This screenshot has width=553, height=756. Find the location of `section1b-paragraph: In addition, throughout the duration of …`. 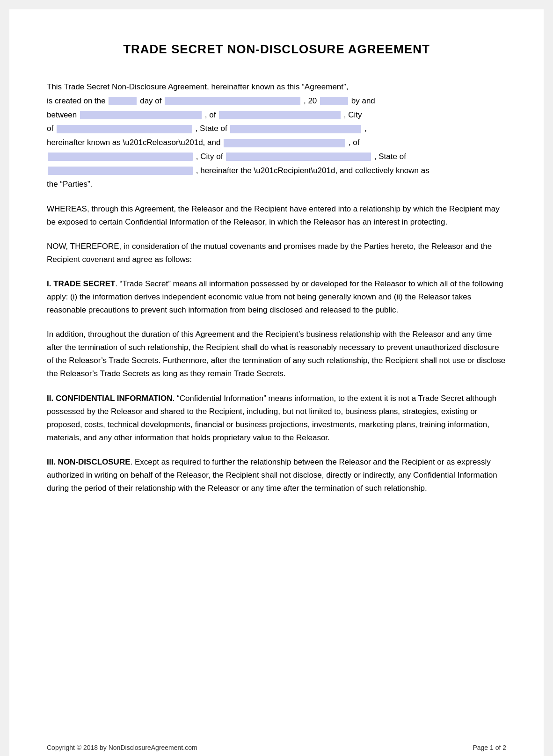

section1b-paragraph: In addition, throughout the duration of … is located at coordinates (276, 354).